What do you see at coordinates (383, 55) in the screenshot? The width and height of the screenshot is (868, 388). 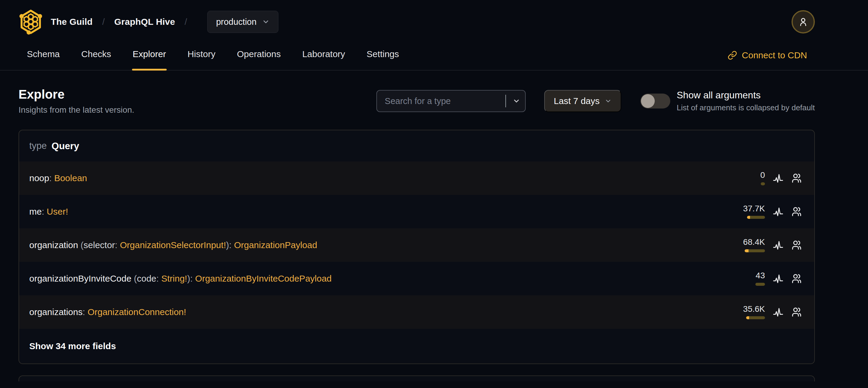 I see `tab-settings: Settings` at bounding box center [383, 55].